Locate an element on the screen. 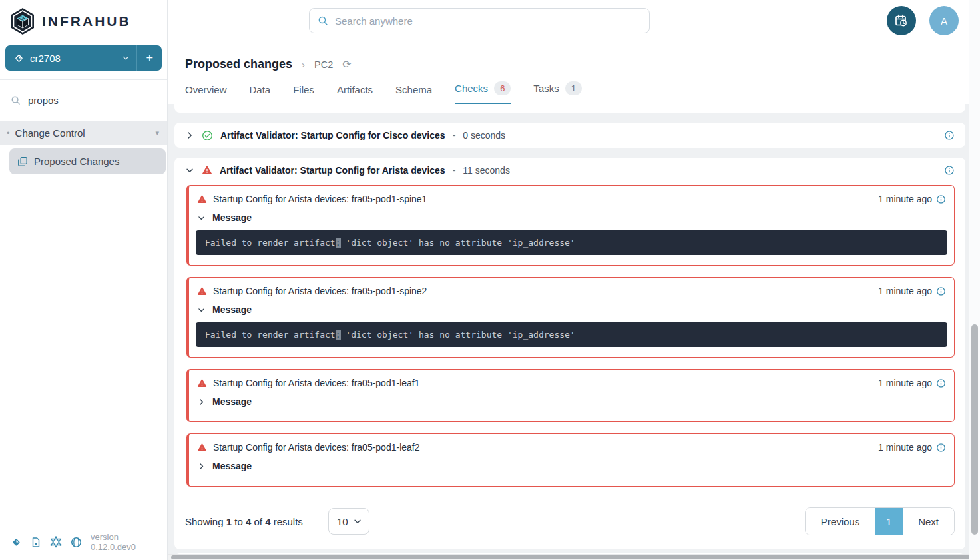 Image resolution: width=980 pixels, height=560 pixels. tab-overview: Overview is located at coordinates (206, 94).